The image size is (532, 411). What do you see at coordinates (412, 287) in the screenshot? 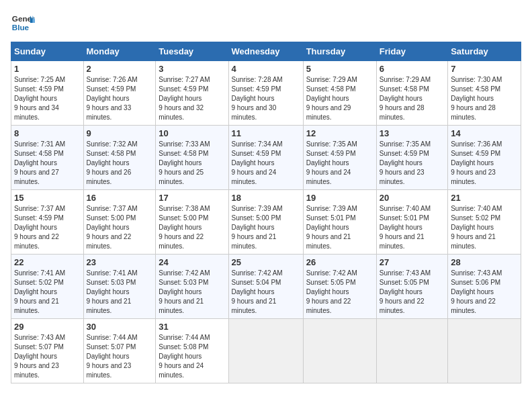
I see `calendar-cell: 27 Sunrise: 7:43 AMSunset: 5:05 PMDaylig…` at bounding box center [412, 287].